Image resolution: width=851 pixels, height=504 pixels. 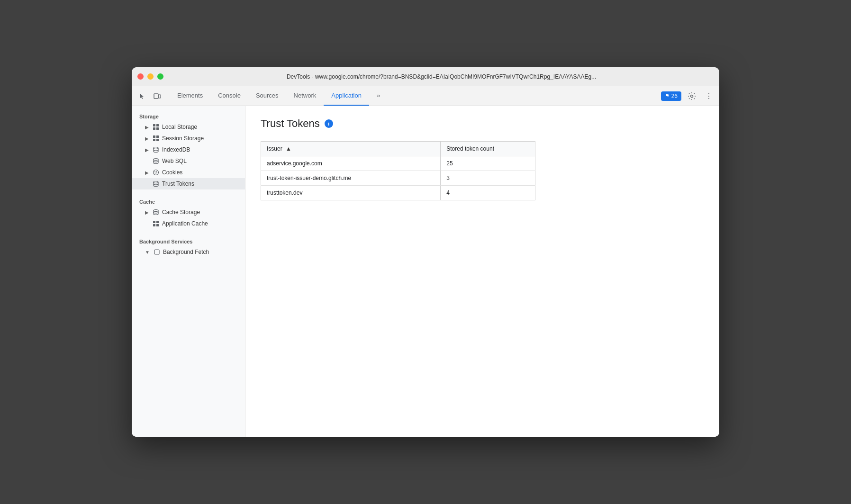 I want to click on window-title: DevTools - www.google.com/chrome/?brand=…, so click(x=442, y=77).